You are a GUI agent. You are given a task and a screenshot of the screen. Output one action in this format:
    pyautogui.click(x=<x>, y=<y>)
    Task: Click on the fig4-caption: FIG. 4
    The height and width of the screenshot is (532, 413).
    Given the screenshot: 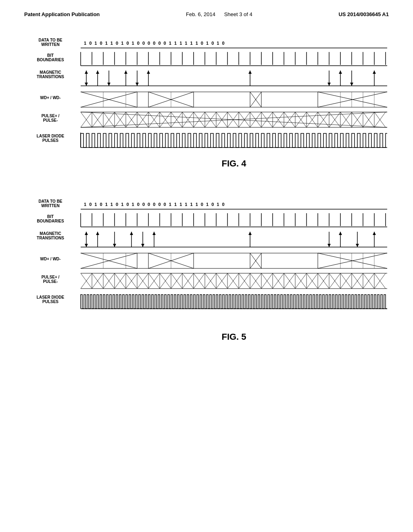 What is the action you would take?
    pyautogui.click(x=234, y=164)
    